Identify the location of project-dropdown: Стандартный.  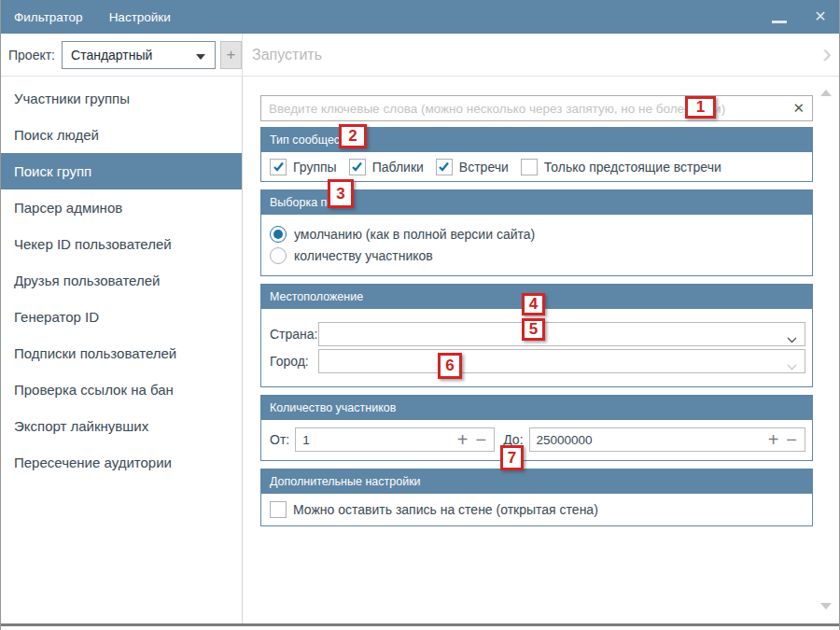
(138, 55).